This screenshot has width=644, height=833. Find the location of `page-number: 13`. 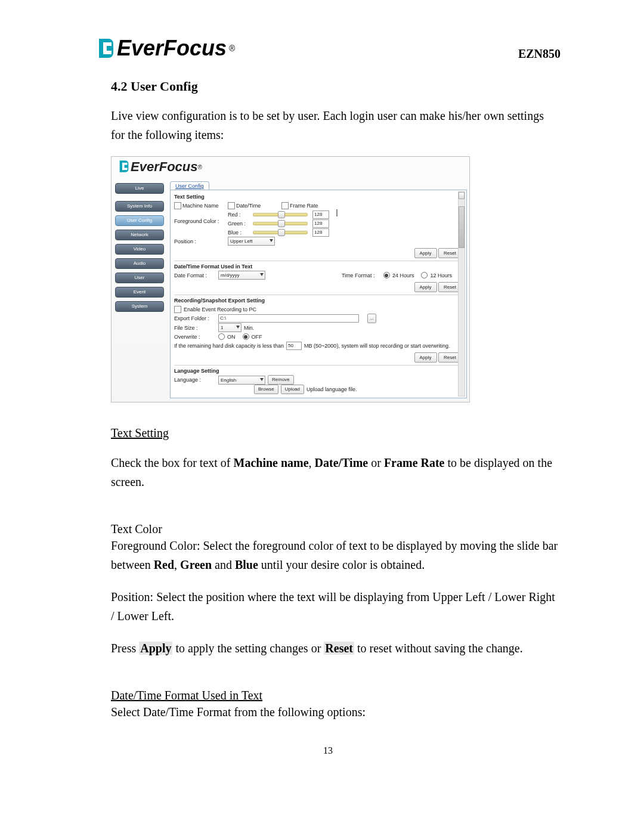

page-number: 13 is located at coordinates (328, 751).